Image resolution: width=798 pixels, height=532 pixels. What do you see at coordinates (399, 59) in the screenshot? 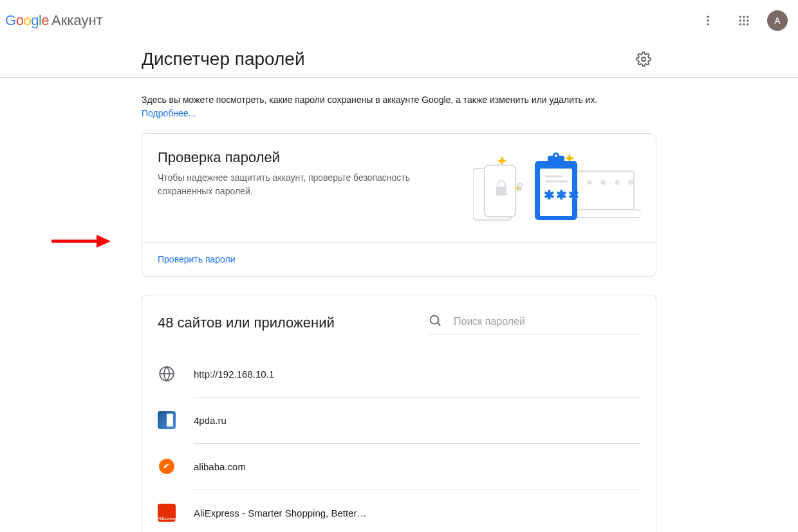
I see `page-header: Диспетчер паролей` at bounding box center [399, 59].